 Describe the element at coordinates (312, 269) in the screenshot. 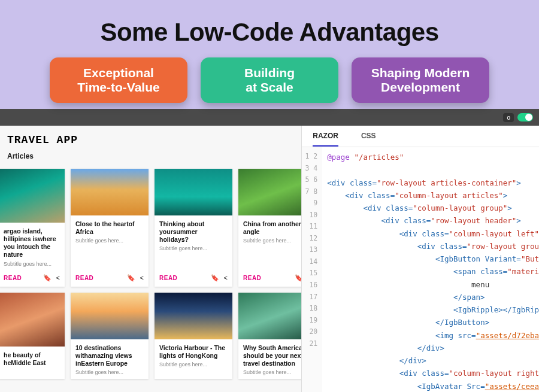

I see `line-gutter: 1 2 3 4 5 6 7 8 9 10 11 12 13 14 15 16 1…` at that location.